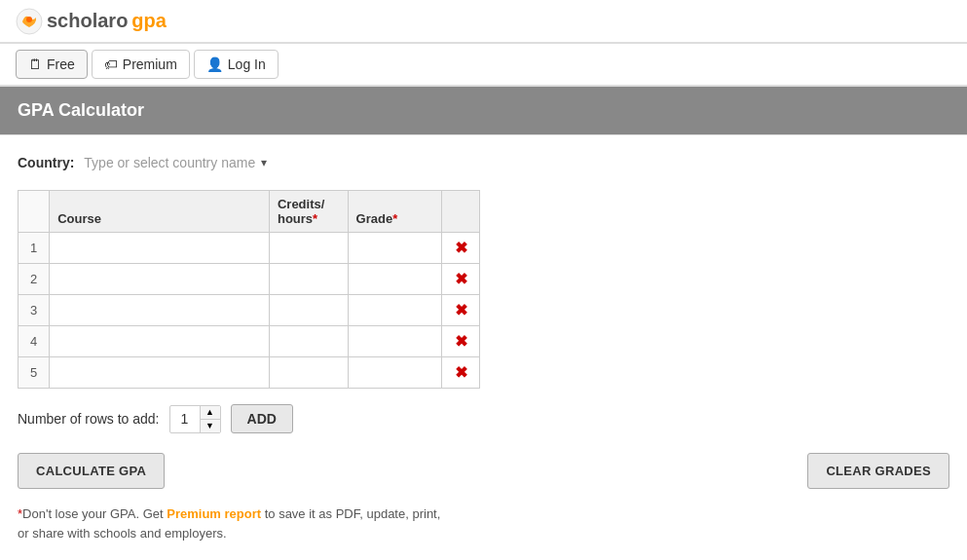 The width and height of the screenshot is (967, 560). I want to click on row-number: 5, so click(34, 373).